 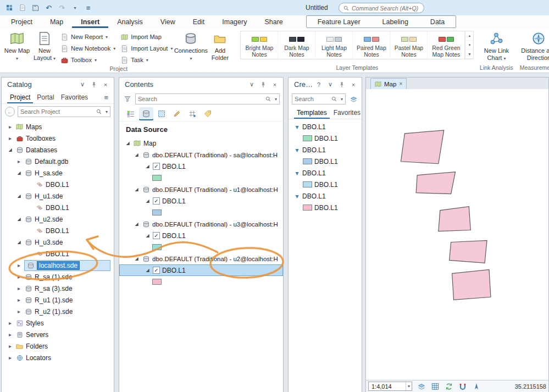 What do you see at coordinates (401, 84) in the screenshot?
I see `close-tab-icon: ×` at bounding box center [401, 84].